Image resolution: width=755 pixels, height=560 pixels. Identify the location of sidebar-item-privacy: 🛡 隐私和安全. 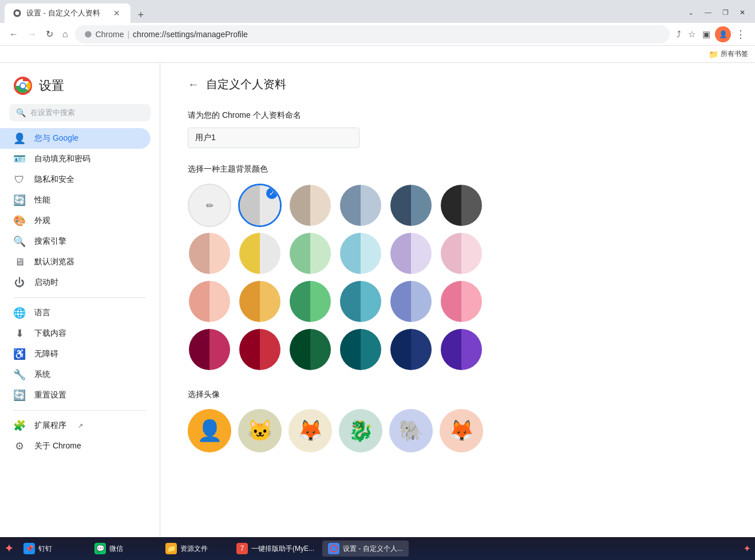
(76, 180).